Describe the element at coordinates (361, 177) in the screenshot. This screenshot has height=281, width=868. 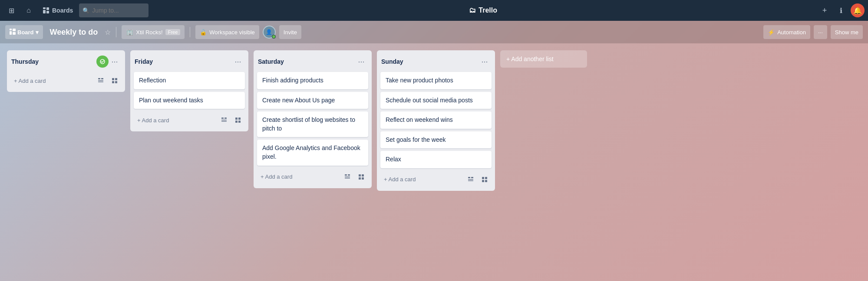
I see `edit-icon-button-saturday` at that location.